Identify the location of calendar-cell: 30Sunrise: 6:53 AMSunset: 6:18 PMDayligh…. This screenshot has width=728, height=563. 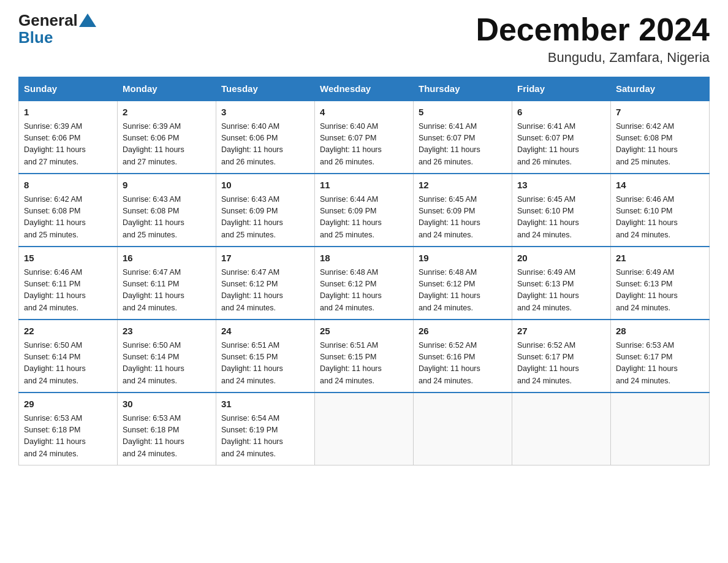
(167, 429).